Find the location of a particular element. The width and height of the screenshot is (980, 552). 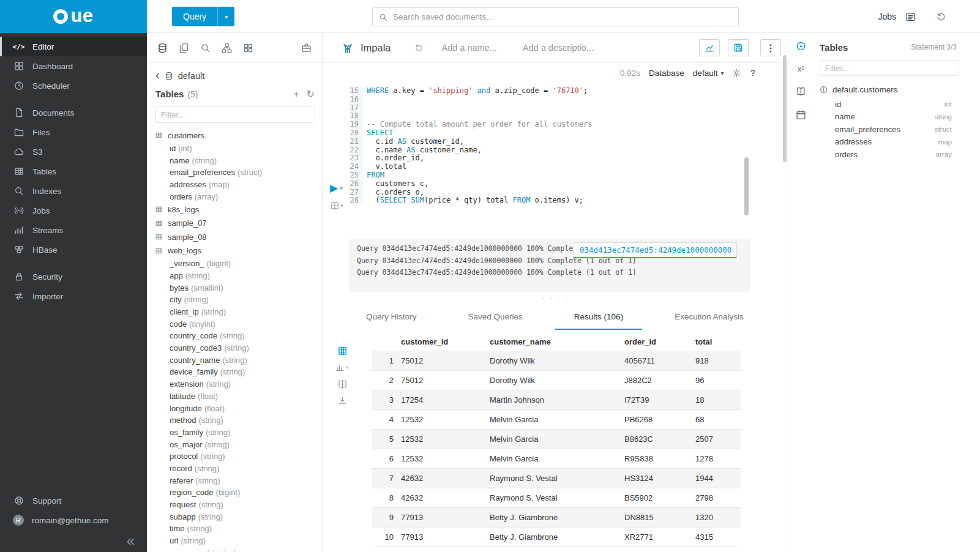

functions-icon: x² is located at coordinates (801, 69).